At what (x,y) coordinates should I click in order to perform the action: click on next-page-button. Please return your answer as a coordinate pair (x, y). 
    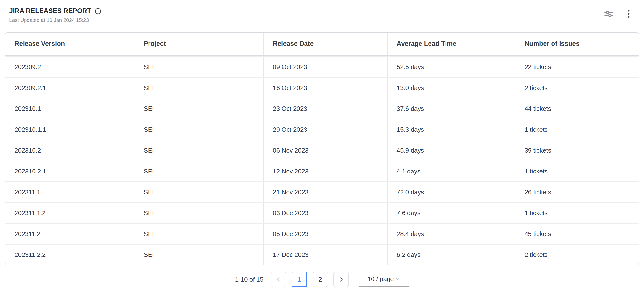
    Looking at the image, I should click on (341, 280).